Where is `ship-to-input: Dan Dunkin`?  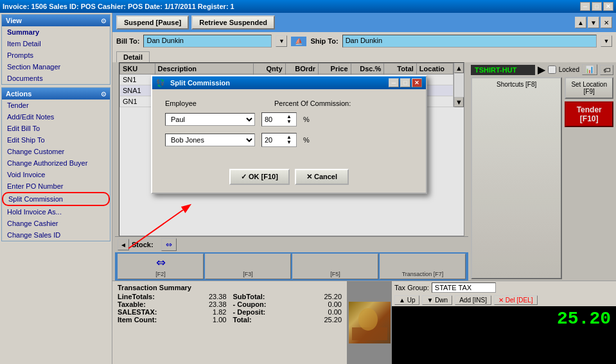
ship-to-input: Dan Dunkin is located at coordinates (470, 41).